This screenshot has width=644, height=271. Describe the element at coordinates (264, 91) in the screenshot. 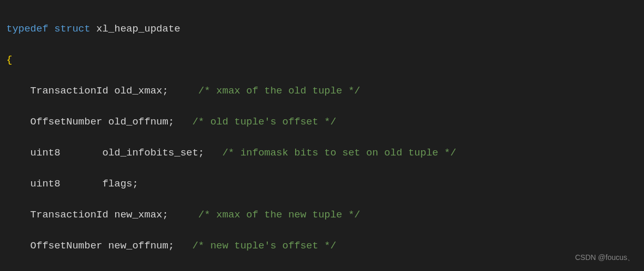

I see `inline-comment: /* xmax of the old tuple */` at that location.